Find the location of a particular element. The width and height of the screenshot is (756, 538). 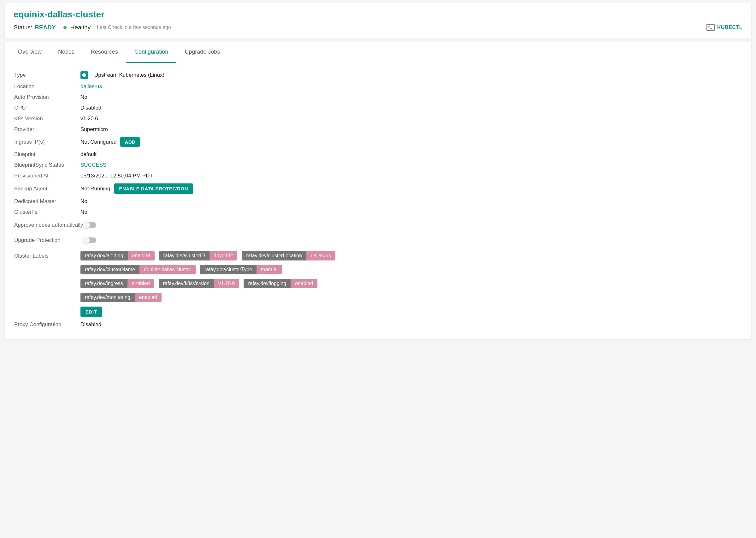

tab-upgrade-jobs: Upgrade Jobs is located at coordinates (202, 52).